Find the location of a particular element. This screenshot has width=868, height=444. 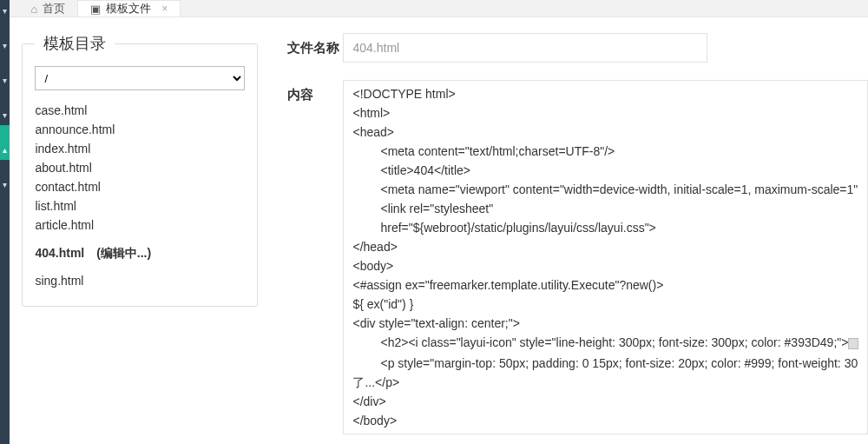

list-item: list.html is located at coordinates (140, 206).